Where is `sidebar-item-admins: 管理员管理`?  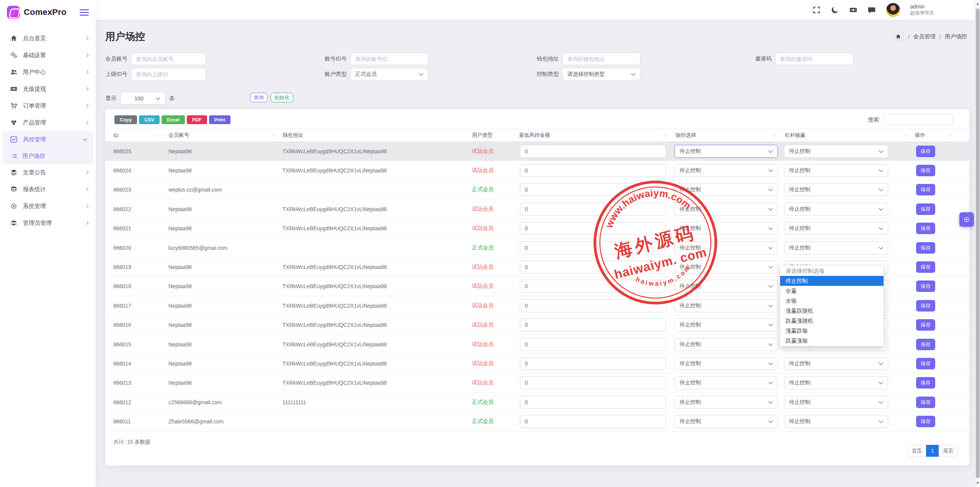
sidebar-item-admins: 管理员管理 is located at coordinates (48, 223).